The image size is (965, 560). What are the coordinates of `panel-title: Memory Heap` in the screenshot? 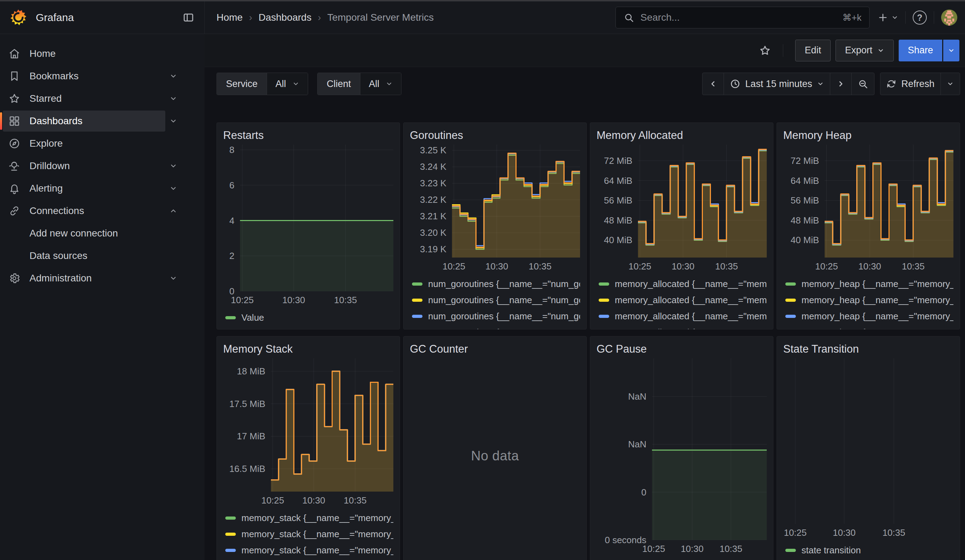 It's located at (869, 136).